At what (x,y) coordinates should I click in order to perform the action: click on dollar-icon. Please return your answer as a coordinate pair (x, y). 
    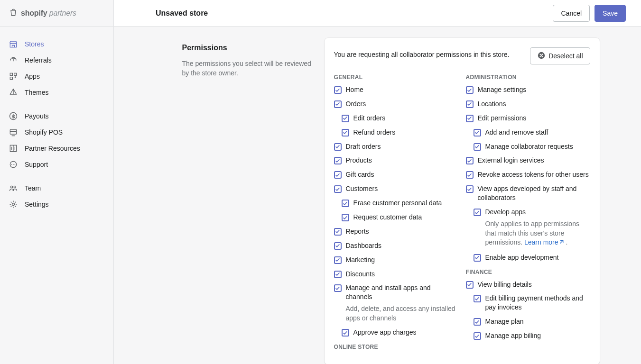
    Looking at the image, I should click on (13, 116).